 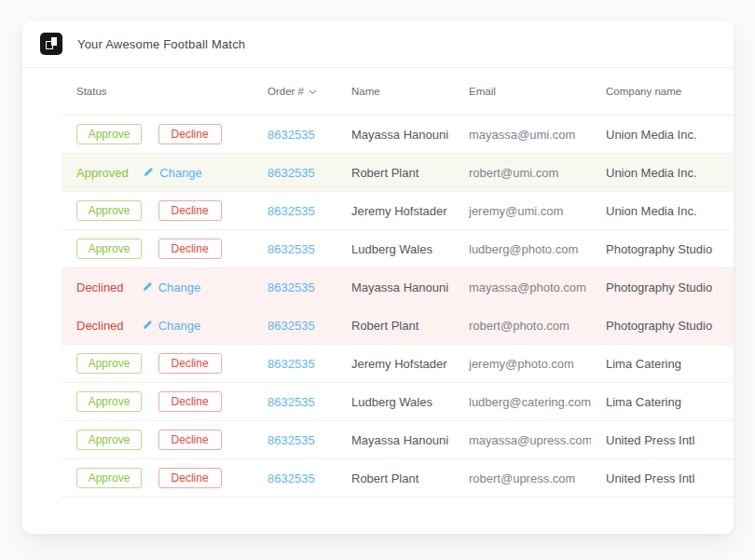 What do you see at coordinates (522, 403) in the screenshot?
I see `email-cell: ludberg@catering.com` at bounding box center [522, 403].